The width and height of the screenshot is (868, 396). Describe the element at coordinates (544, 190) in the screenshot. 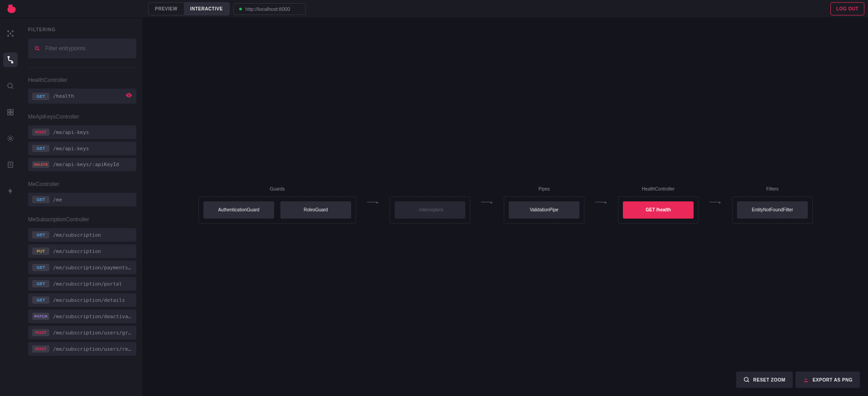

I see `column-title: Pipes` at that location.